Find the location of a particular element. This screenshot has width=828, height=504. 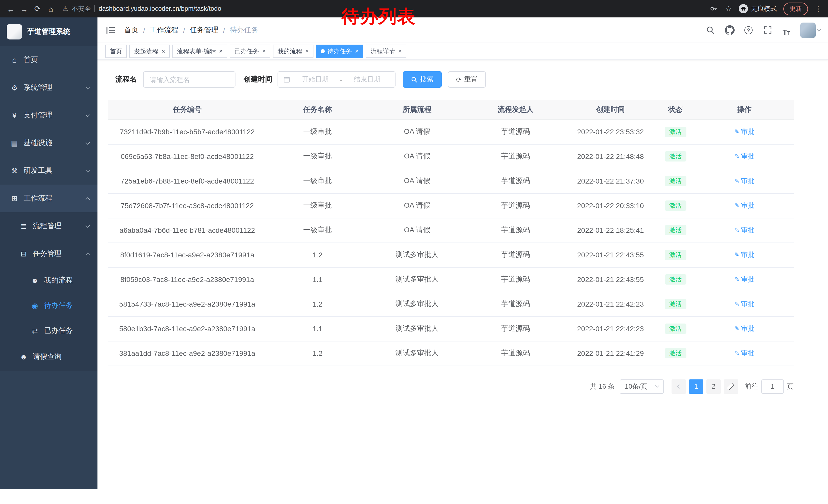

sidebar-item-done-task: ⇄已办任务 is located at coordinates (49, 330).